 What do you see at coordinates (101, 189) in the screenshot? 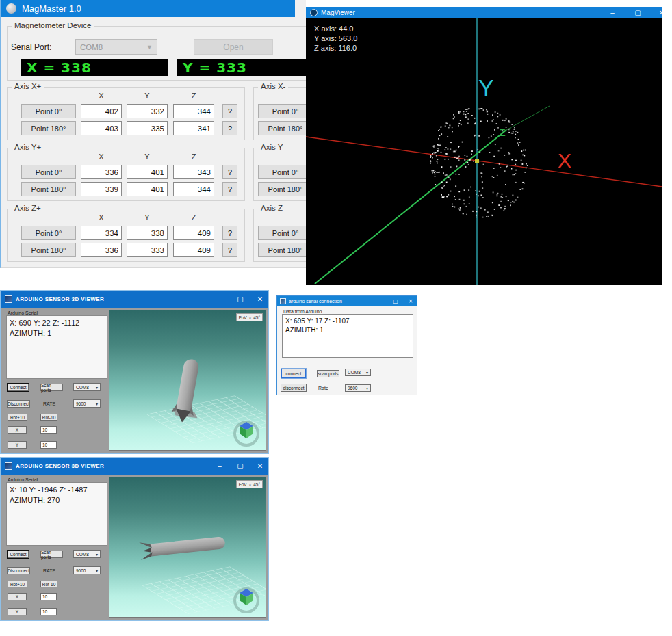
I see `yplus-p180-x-field` at bounding box center [101, 189].